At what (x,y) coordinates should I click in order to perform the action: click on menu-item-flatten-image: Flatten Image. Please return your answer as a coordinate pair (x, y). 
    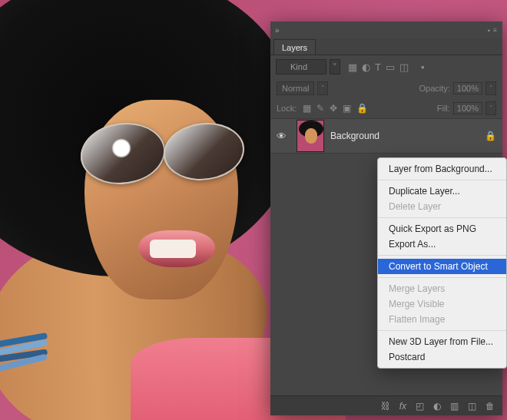
    Looking at the image, I should click on (442, 319).